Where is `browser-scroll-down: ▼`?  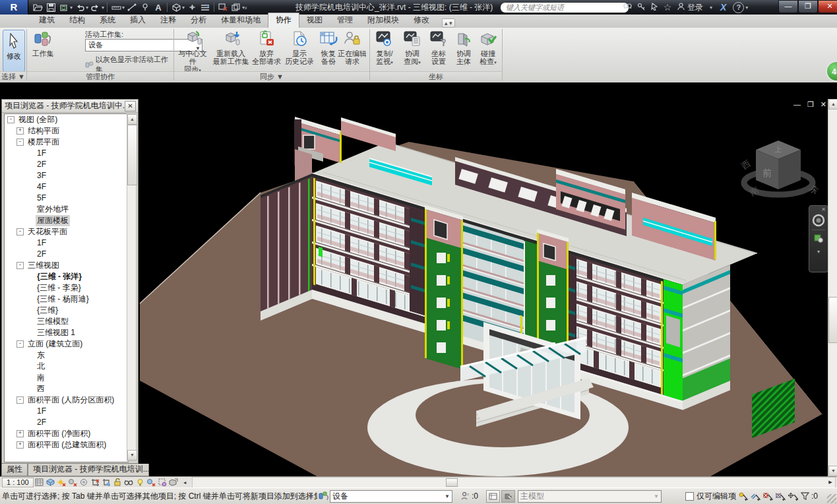 browser-scroll-down: ▼ is located at coordinates (132, 455).